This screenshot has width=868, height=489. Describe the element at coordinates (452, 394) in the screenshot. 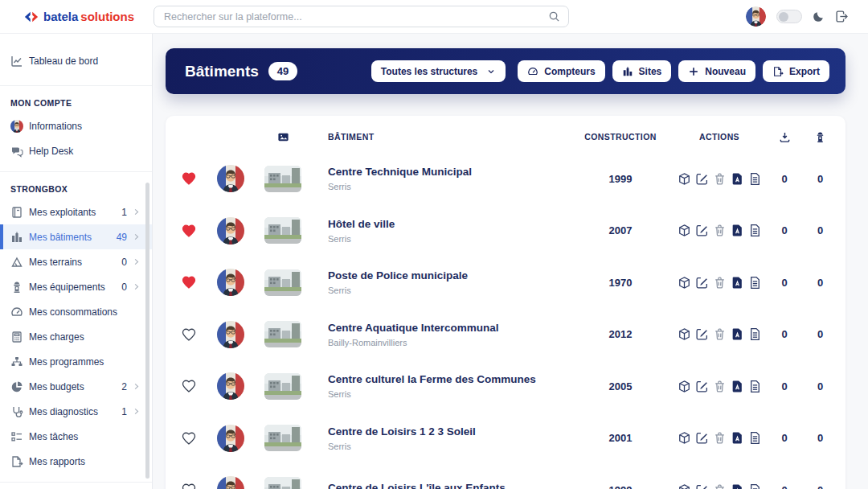

I see `building-city: Serris` at that location.